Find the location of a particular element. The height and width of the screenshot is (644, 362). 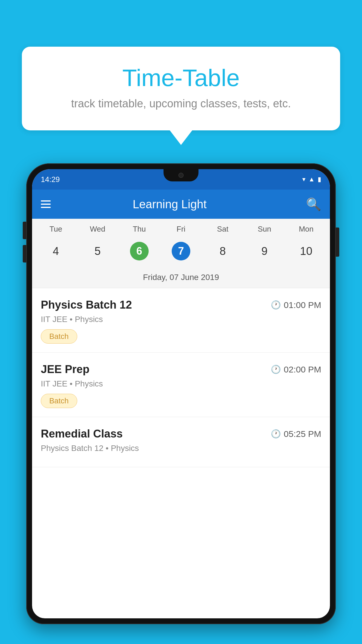

day-label-mon: Mon is located at coordinates (306, 229).